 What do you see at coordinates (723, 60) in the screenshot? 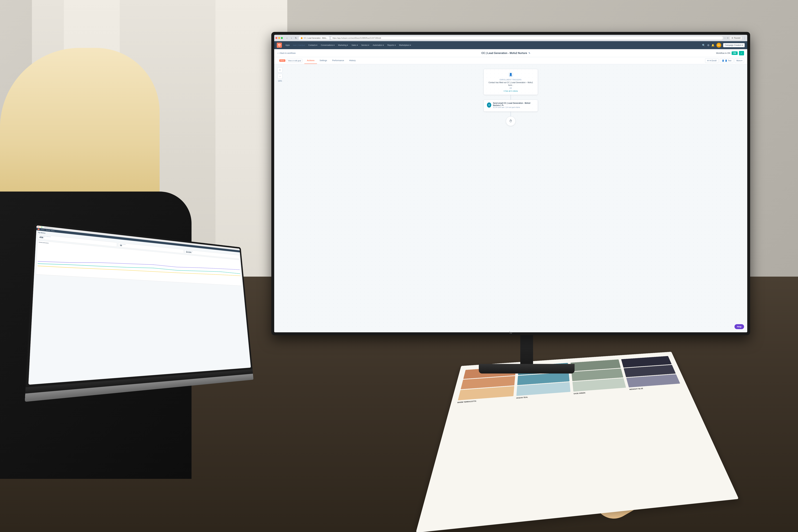
I see `test-icon: 👤` at bounding box center [723, 60].